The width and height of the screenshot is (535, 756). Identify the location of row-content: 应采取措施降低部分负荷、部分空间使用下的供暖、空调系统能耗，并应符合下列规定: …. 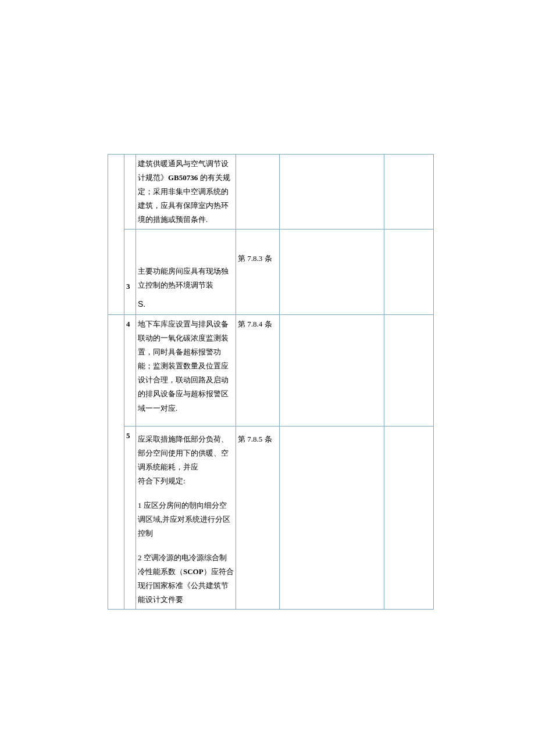
(186, 518).